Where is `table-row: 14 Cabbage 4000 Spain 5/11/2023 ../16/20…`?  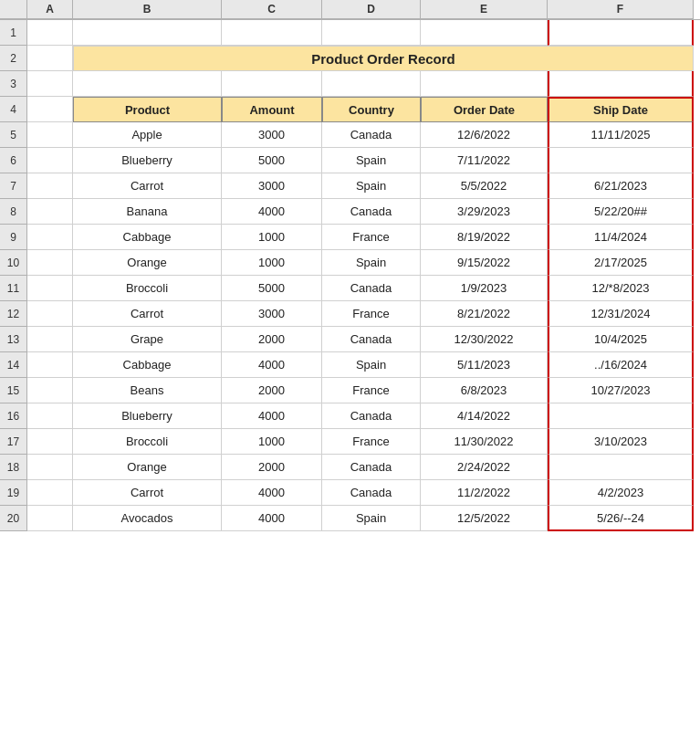
table-row: 14 Cabbage 4000 Spain 5/11/2023 ../16/20… is located at coordinates (350, 365).